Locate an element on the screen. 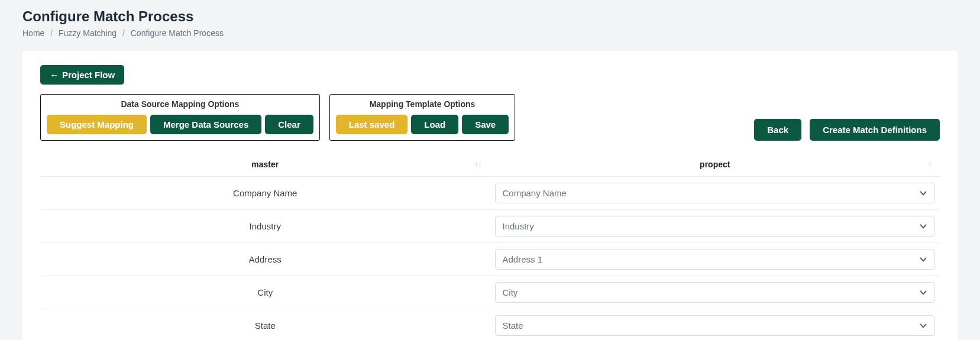  sort-icon: ↑↓ is located at coordinates (478, 164).